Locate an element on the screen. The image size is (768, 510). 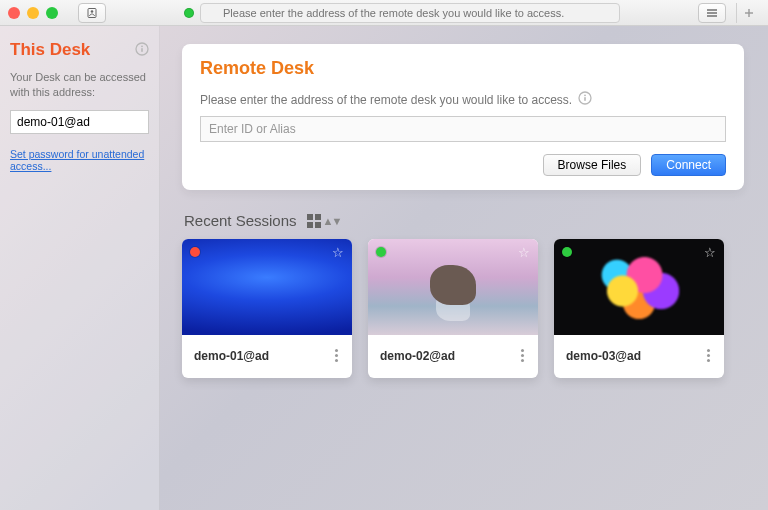
sidebar-description: Your Desk can be accessed with this addr… is located at coordinates (80, 85).